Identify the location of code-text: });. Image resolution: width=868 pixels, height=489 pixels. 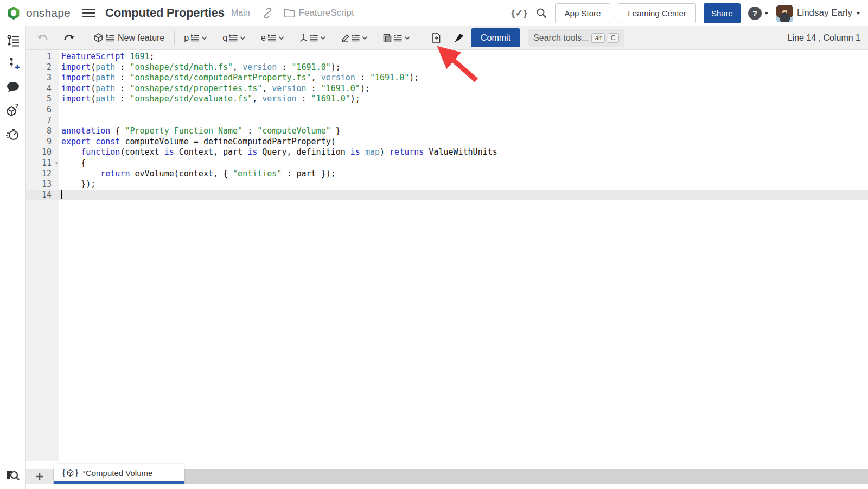
(463, 185).